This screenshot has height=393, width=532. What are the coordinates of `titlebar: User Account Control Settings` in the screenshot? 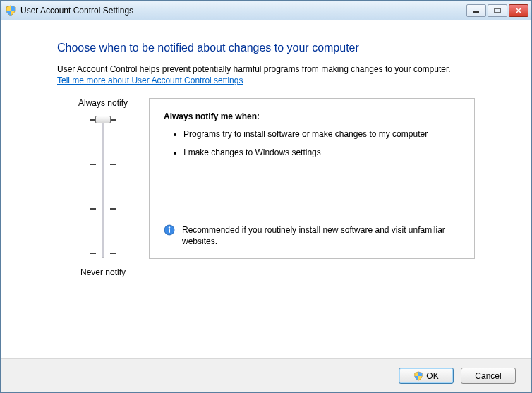 It's located at (266, 11).